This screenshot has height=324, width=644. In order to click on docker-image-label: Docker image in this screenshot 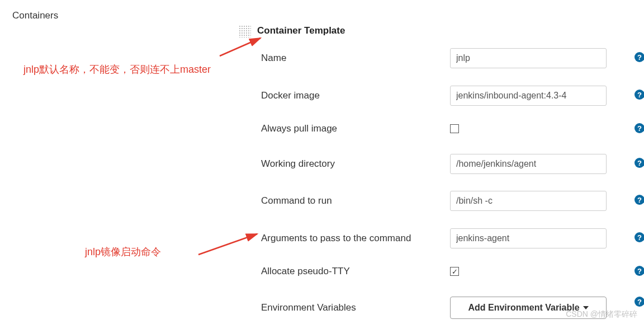, I will do `click(356, 96)`.